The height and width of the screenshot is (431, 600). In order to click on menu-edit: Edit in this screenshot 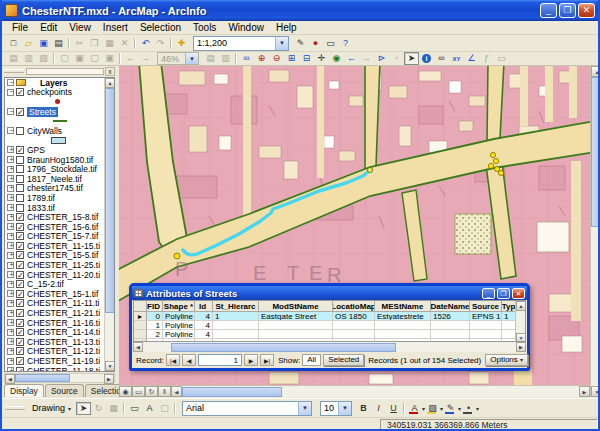, I will do `click(48, 28)`.